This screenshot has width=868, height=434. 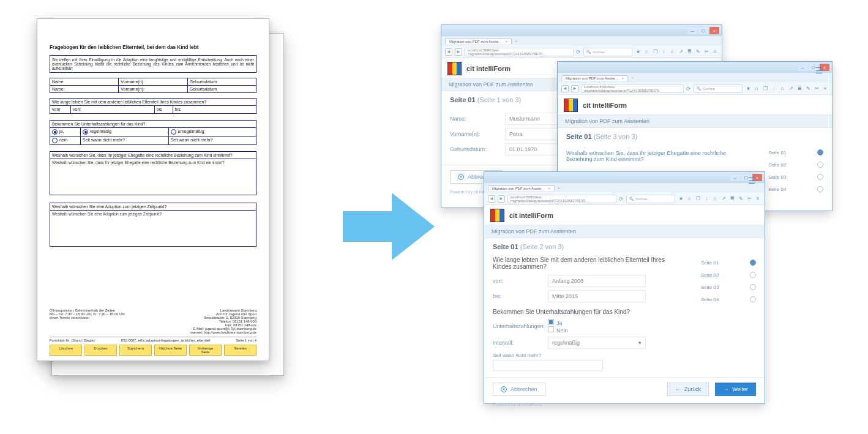 What do you see at coordinates (66, 350) in the screenshot?
I see `pdf-btn-loeschen: Löschen` at bounding box center [66, 350].